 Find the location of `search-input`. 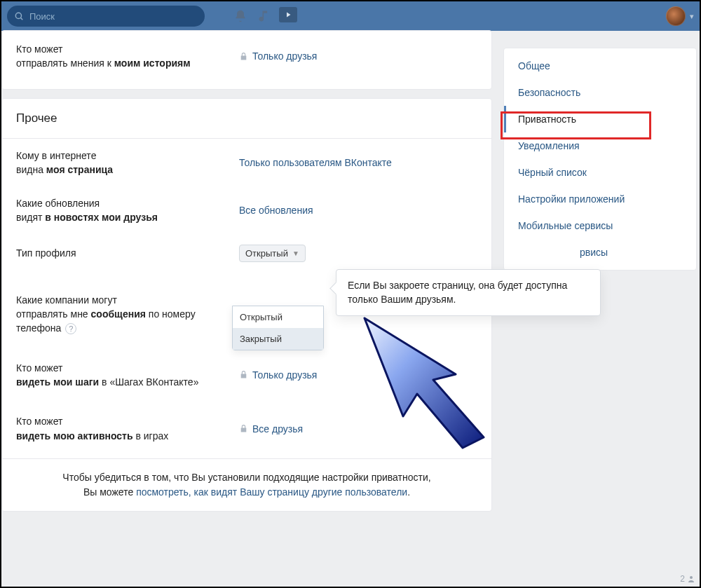

search-input is located at coordinates (114, 17).